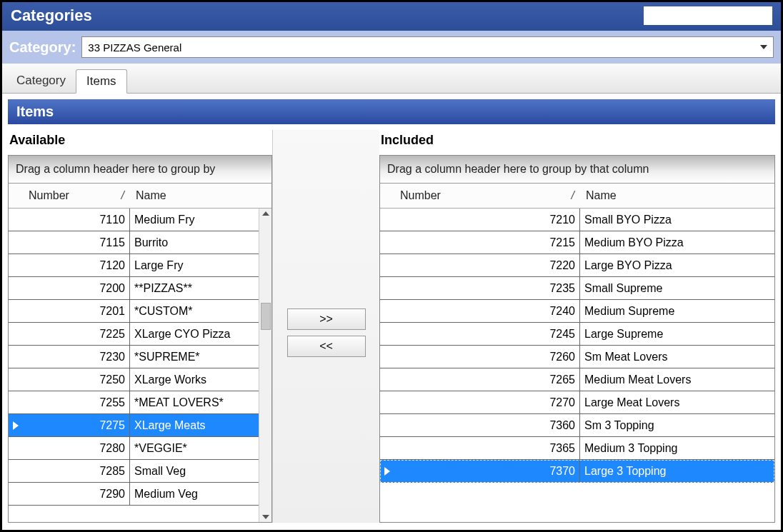 This screenshot has height=532, width=783. I want to click on add-button: >>, so click(326, 319).